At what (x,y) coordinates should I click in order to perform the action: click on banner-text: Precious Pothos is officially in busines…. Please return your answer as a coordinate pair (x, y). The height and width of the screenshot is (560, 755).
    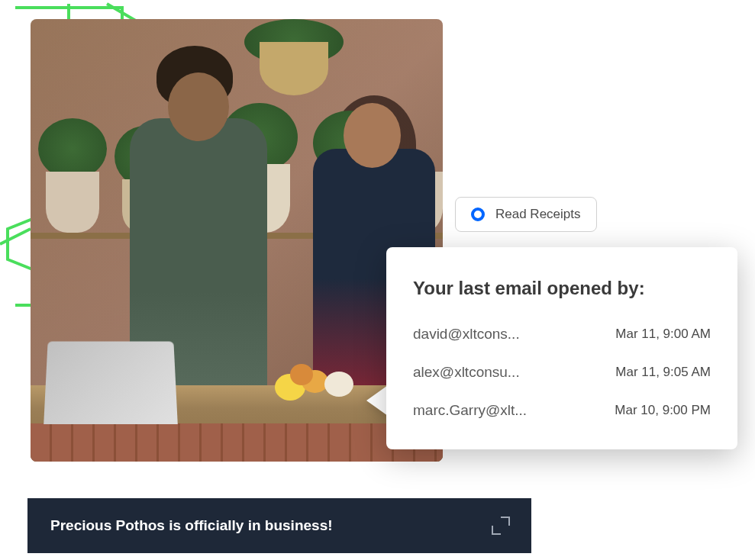
    Looking at the image, I should click on (192, 526).